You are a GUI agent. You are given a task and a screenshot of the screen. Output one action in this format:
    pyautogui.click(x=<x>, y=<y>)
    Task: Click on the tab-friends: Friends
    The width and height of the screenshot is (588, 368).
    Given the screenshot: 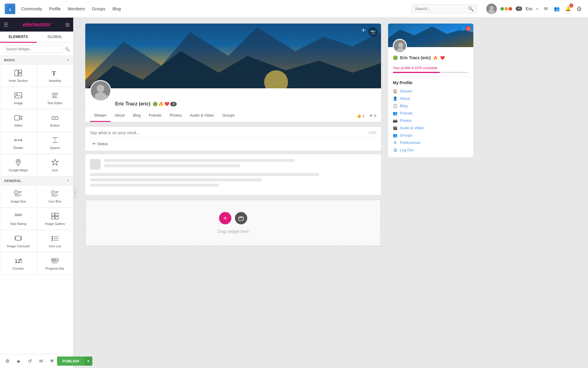 What is the action you would take?
    pyautogui.click(x=155, y=116)
    